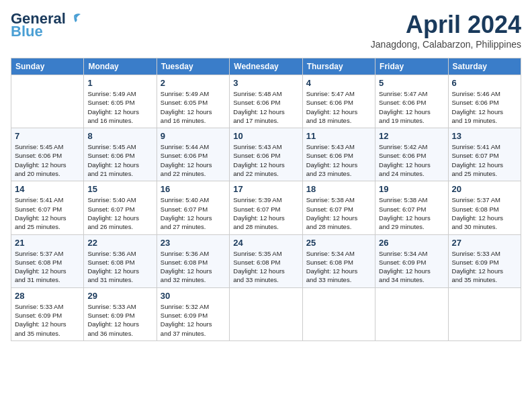 The height and width of the screenshot is (411, 532). What do you see at coordinates (266, 208) in the screenshot?
I see `table-cell: 17Sunrise: 5:39 AM Sunset: 6:07 PM Dayli…` at bounding box center [266, 208].